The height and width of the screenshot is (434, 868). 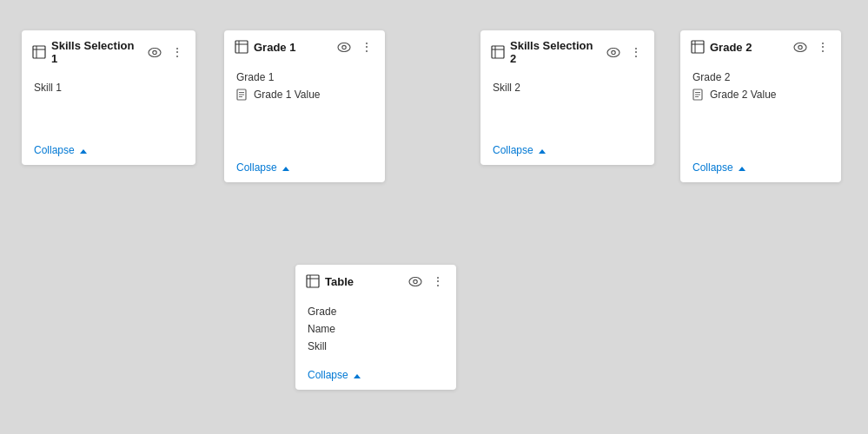 I want to click on card-body-skills2: Skill 2, so click(x=567, y=104).